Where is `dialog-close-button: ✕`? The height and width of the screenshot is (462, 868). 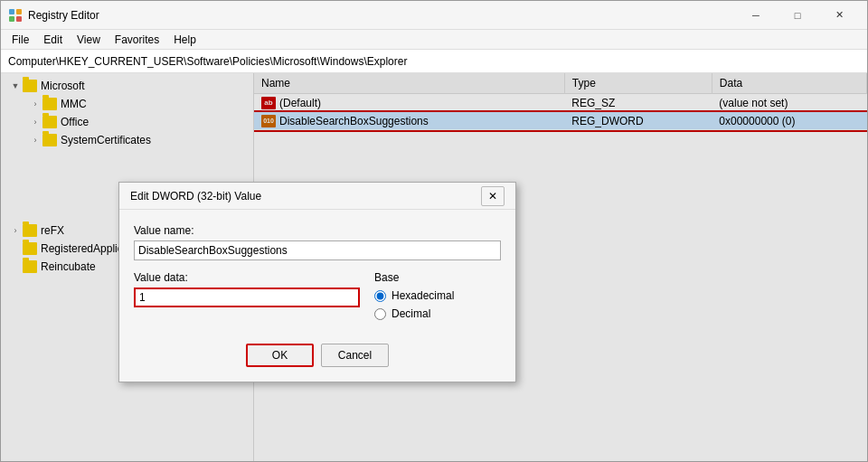
dialog-close-button: ✕ is located at coordinates (493, 196).